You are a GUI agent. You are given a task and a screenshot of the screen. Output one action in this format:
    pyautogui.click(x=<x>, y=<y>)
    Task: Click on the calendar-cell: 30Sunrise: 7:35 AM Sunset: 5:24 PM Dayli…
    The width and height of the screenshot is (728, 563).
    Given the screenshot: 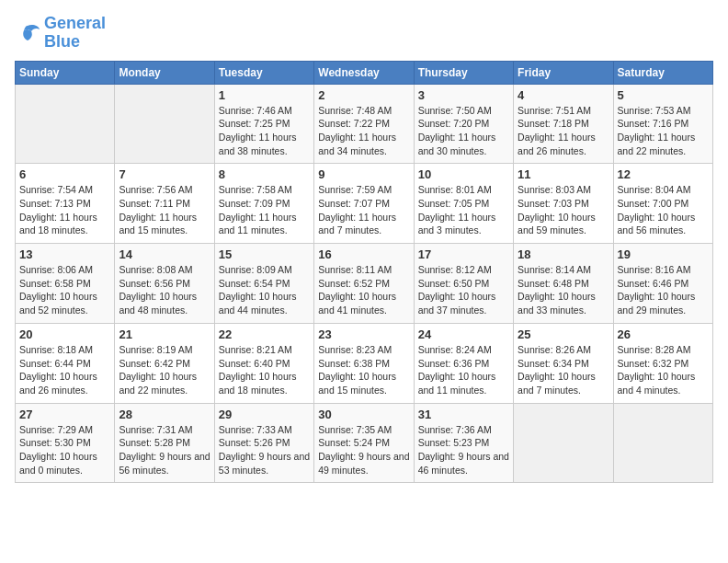 What is the action you would take?
    pyautogui.click(x=364, y=443)
    